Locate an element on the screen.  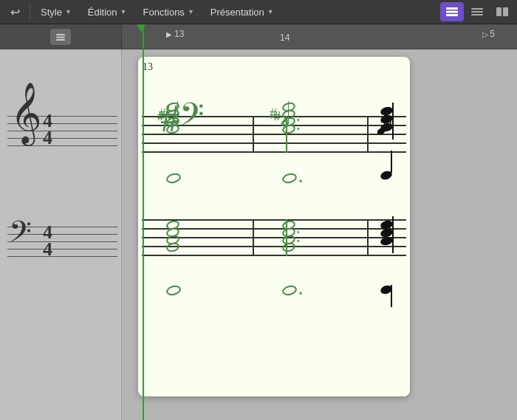
treble-staff-panel: 𝄞 4 4 is located at coordinates (61, 131).